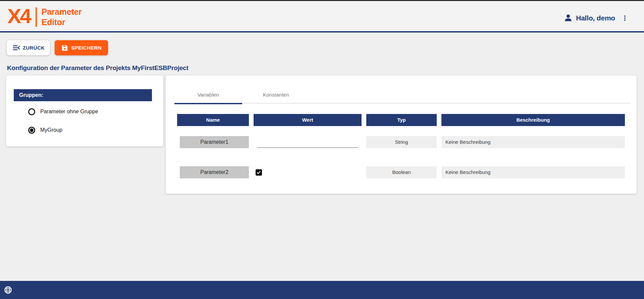 This screenshot has height=299, width=644. Describe the element at coordinates (402, 95) in the screenshot. I see `tab-bar: Variablen Konstanten` at that location.